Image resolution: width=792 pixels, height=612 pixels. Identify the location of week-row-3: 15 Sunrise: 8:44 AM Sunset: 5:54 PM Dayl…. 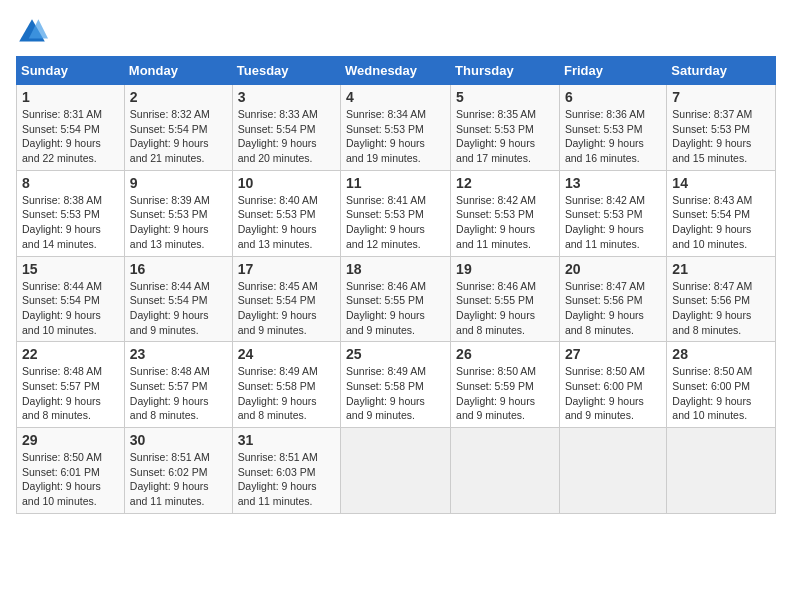
(396, 299).